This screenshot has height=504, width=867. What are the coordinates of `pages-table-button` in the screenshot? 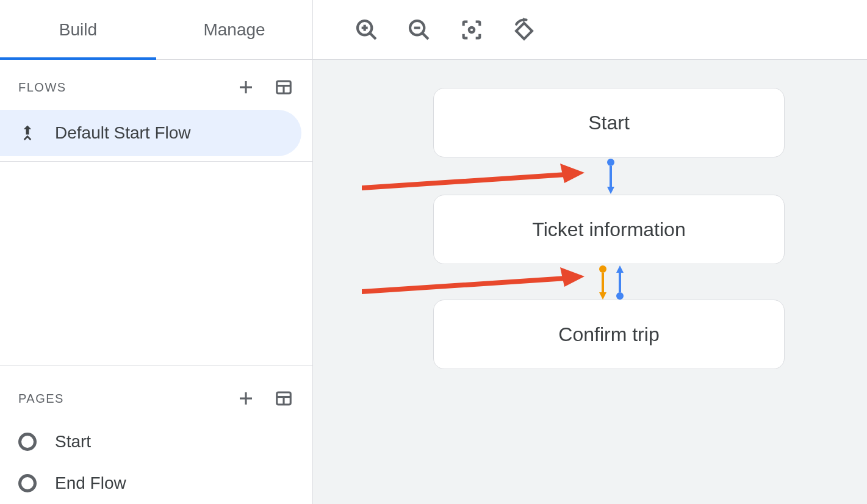 It's located at (284, 398).